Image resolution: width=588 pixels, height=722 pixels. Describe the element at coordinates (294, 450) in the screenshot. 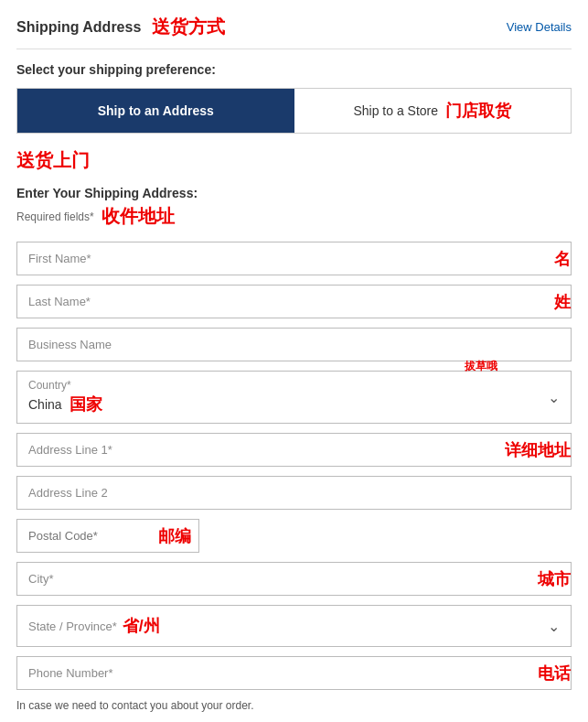

I see `address1-group: 详细地址` at that location.